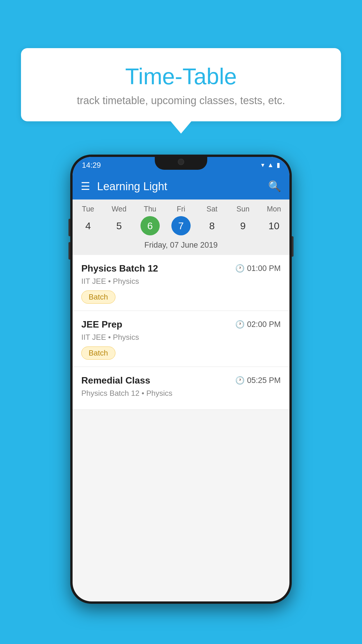 This screenshot has height=644, width=362. Describe the element at coordinates (212, 226) in the screenshot. I see `day-number: 8` at that location.